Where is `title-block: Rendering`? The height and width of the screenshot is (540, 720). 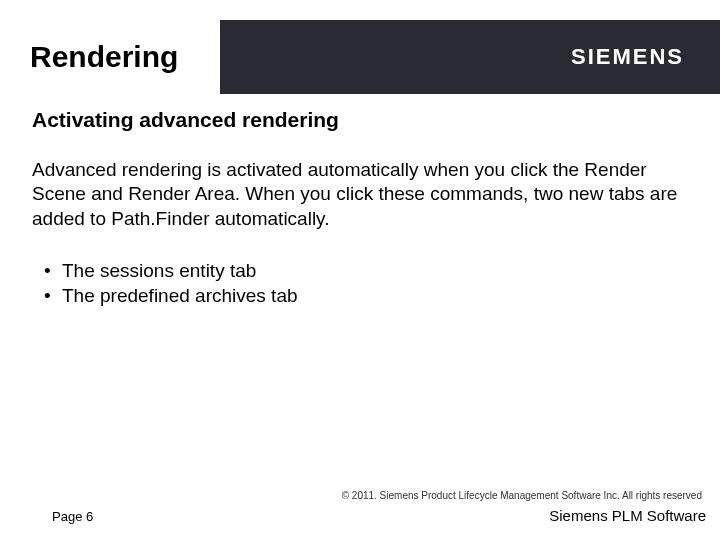 title-block: Rendering is located at coordinates (110, 57).